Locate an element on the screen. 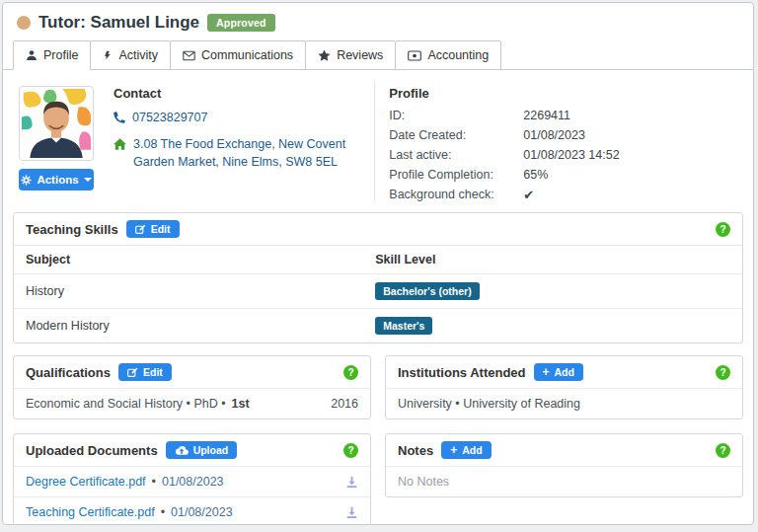  no-notes-text: No Notes is located at coordinates (423, 482).